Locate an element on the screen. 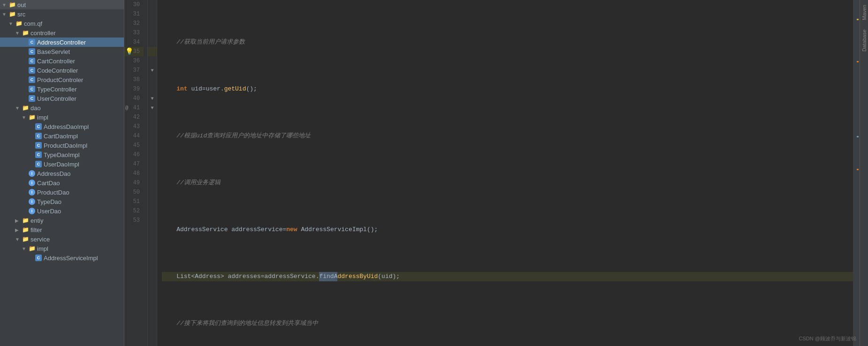 This screenshot has height=346, width=868. maven-tab: Maven is located at coordinates (864, 12).